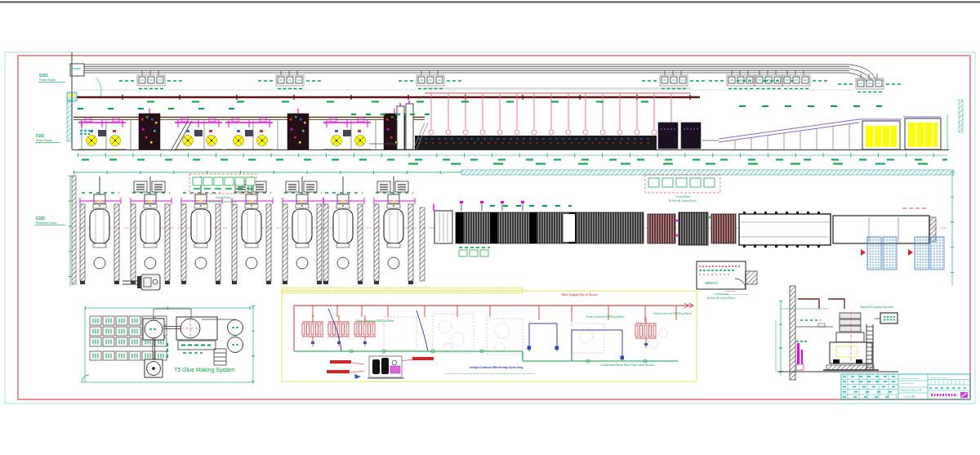 Image resolution: width=980 pixels, height=455 pixels. What do you see at coordinates (910, 397) in the screenshot?
I see `title-block-sign: T5 GL 489` at bounding box center [910, 397].